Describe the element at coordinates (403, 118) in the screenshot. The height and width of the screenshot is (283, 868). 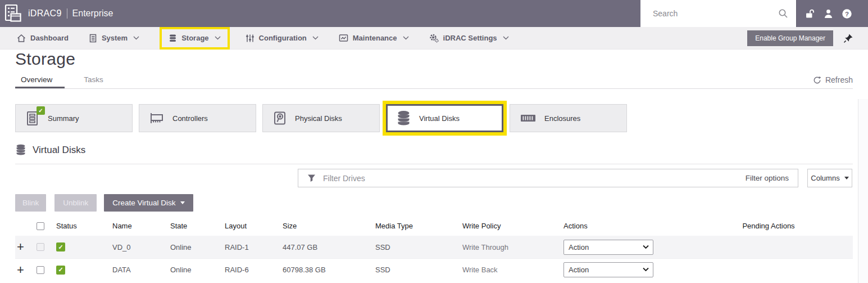
I see `virtual-disks-icon` at that location.